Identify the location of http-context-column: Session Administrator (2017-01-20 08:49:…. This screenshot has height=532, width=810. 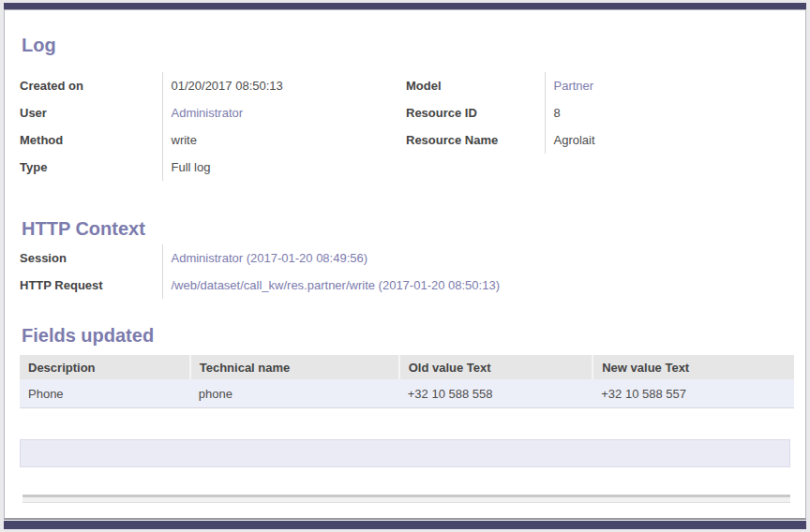
(403, 272).